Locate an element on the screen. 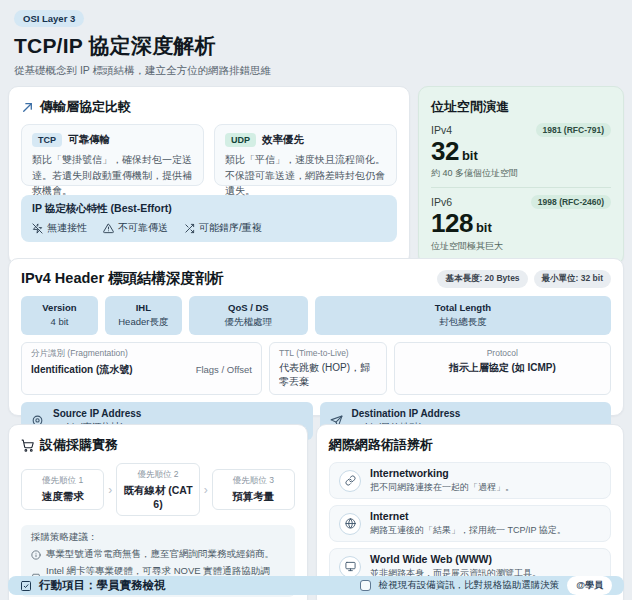  alert-triangle-icon is located at coordinates (108, 228).